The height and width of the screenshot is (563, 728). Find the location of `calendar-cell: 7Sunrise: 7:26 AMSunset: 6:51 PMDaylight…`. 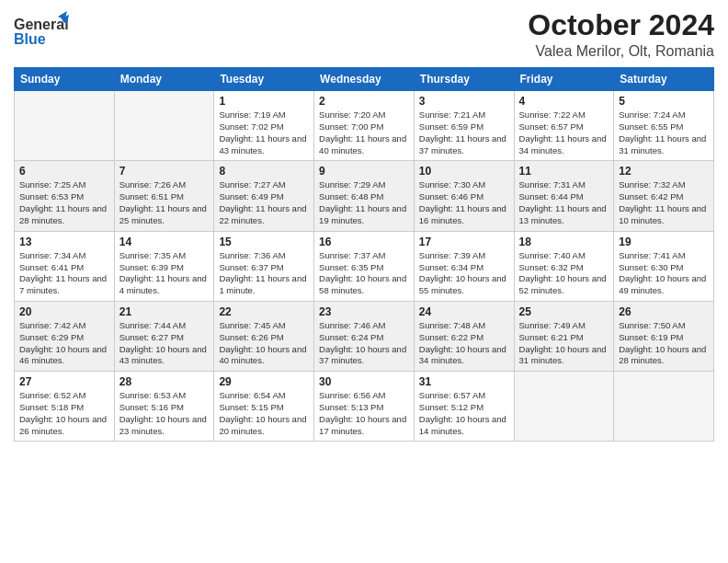

calendar-cell: 7Sunrise: 7:26 AMSunset: 6:51 PMDaylight… is located at coordinates (164, 196).